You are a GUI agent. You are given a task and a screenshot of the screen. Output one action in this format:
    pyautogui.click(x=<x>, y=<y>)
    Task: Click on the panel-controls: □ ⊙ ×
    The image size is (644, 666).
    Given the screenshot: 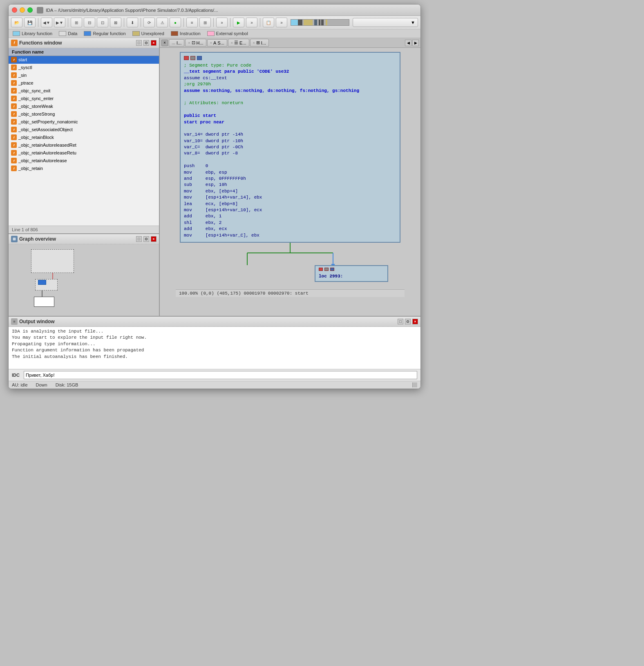 What is the action you would take?
    pyautogui.click(x=146, y=43)
    